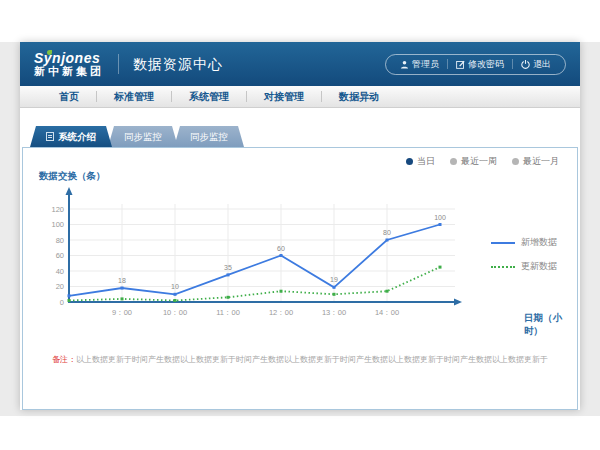 Image resolution: width=600 pixels, height=450 pixels. What do you see at coordinates (503, 243) in the screenshot?
I see `blue-line-swatch` at bounding box center [503, 243].